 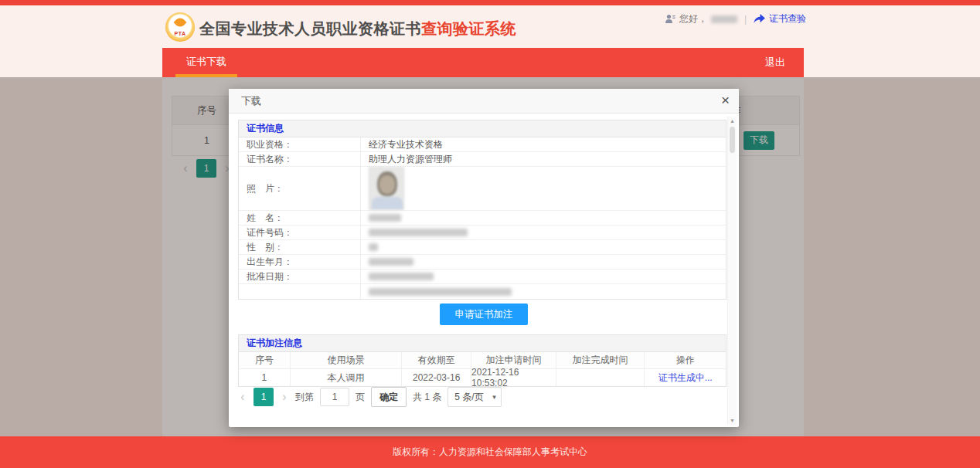 What do you see at coordinates (427, 397) in the screenshot?
I see `total-count-label: 共 1 条` at bounding box center [427, 397].